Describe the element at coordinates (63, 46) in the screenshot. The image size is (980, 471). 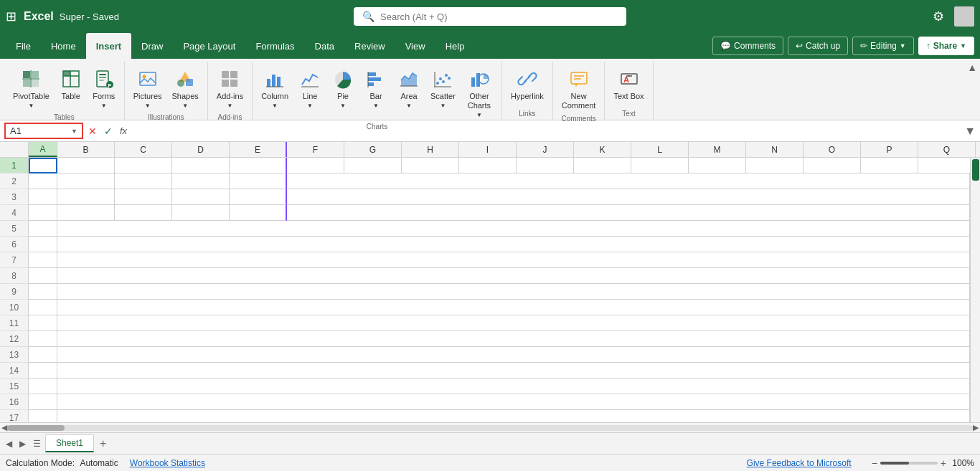
I see `tab-home: Home` at that location.